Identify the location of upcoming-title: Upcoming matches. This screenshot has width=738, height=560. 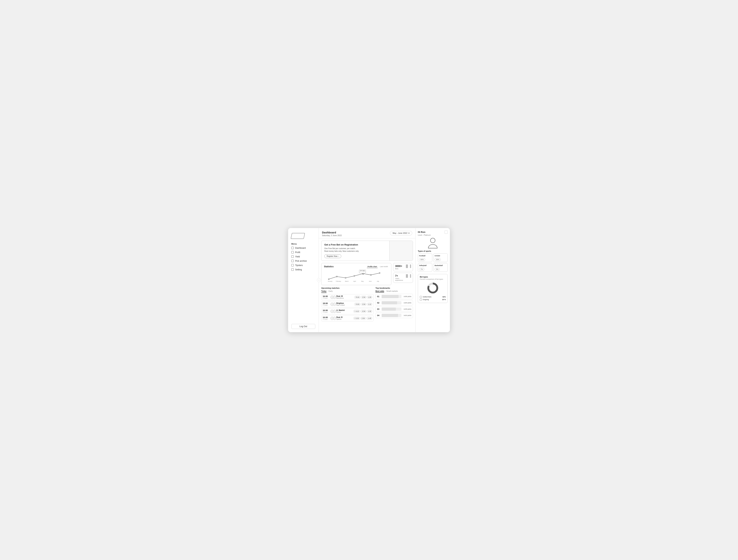
(348, 288).